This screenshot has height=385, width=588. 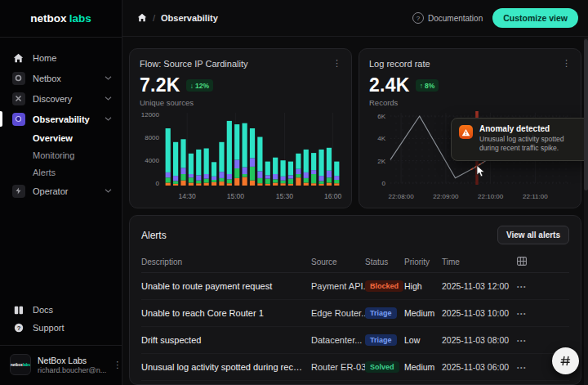 I want to click on sidebar-footer-support: ?Support, so click(x=60, y=328).